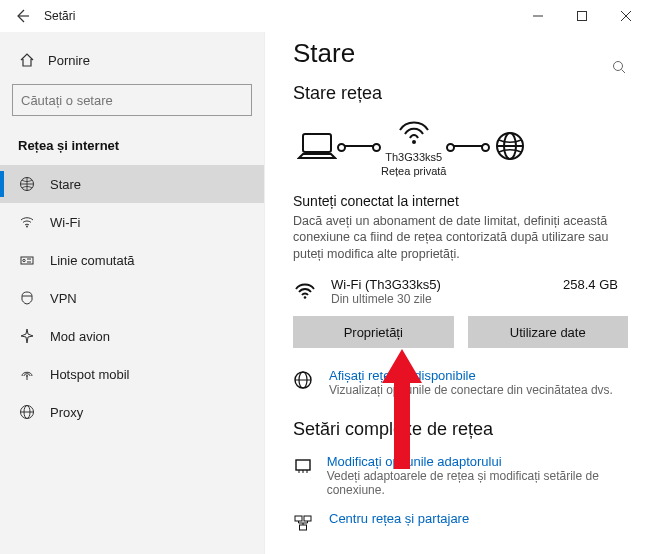 Image resolution: width=648 pixels, height=554 pixels. What do you see at coordinates (69, 60) in the screenshot?
I see `home-label: Pornire` at bounding box center [69, 60].